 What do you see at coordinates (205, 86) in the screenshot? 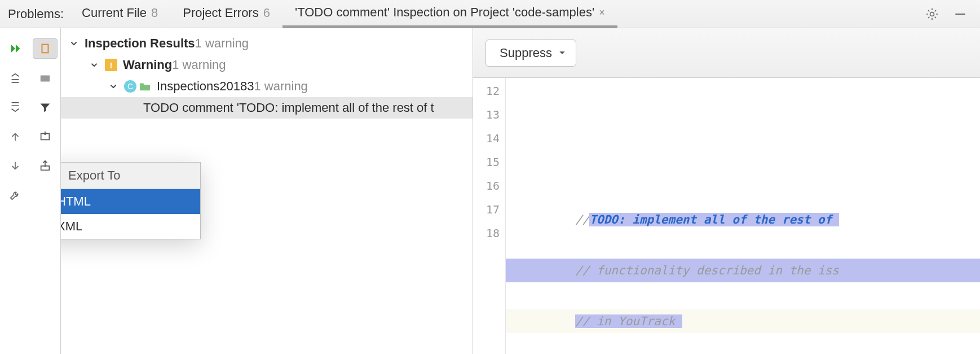
I see `file-label: Inspections20183` at bounding box center [205, 86].